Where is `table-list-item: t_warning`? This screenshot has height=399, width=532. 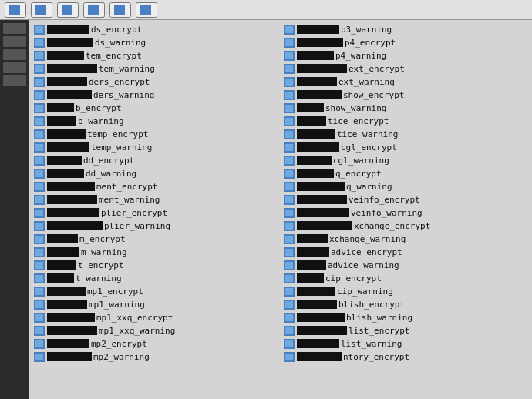 table-list-item: t_warning is located at coordinates (156, 278).